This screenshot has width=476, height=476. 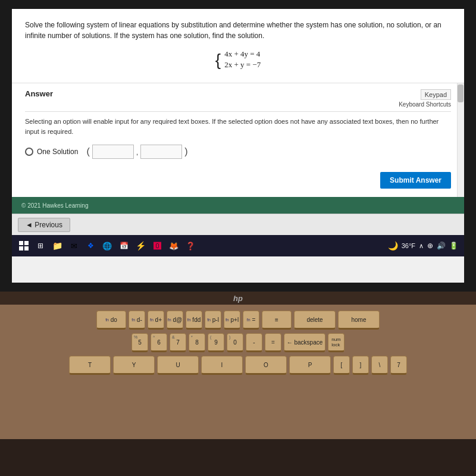 What do you see at coordinates (197, 343) in the screenshot?
I see `key-8: *8` at bounding box center [197, 343].